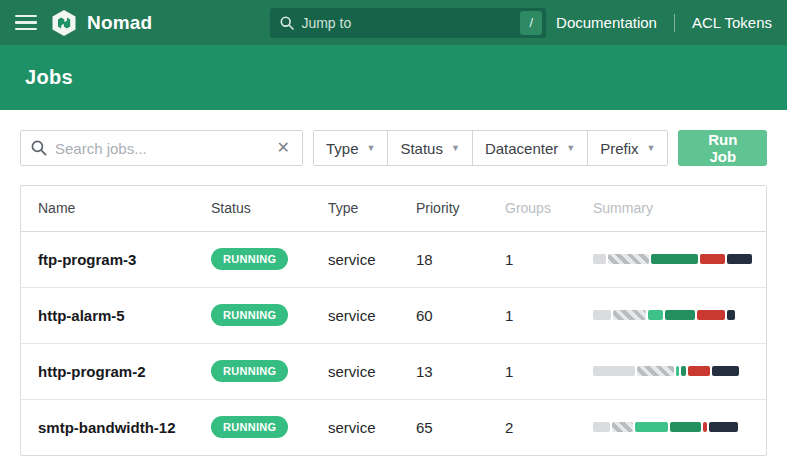 The height and width of the screenshot is (458, 787). What do you see at coordinates (350, 148) in the screenshot?
I see `filter-dropdown-type: Type▼` at bounding box center [350, 148].